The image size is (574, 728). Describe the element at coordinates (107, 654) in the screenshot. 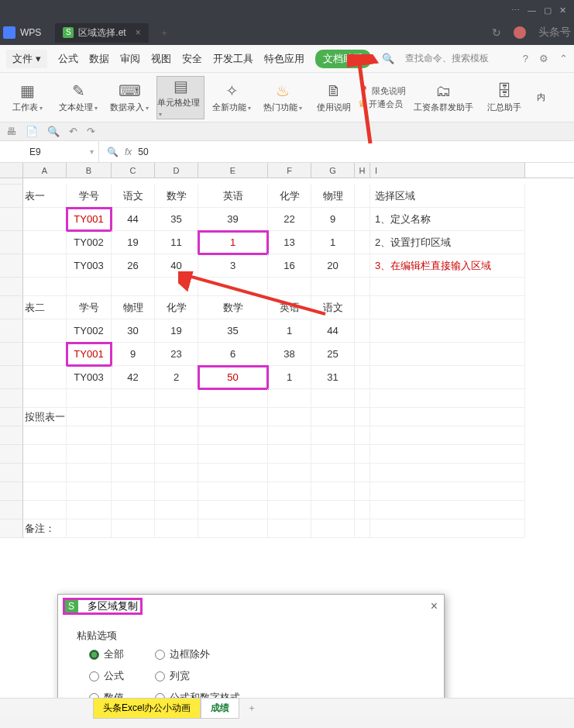

I see `opt-all: 全部` at that location.